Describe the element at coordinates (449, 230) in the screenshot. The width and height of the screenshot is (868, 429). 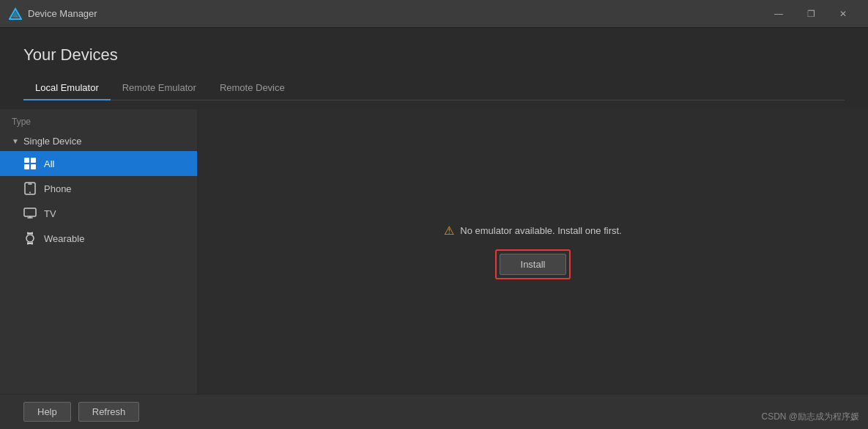
I see `warning-icon: ⚠` at that location.